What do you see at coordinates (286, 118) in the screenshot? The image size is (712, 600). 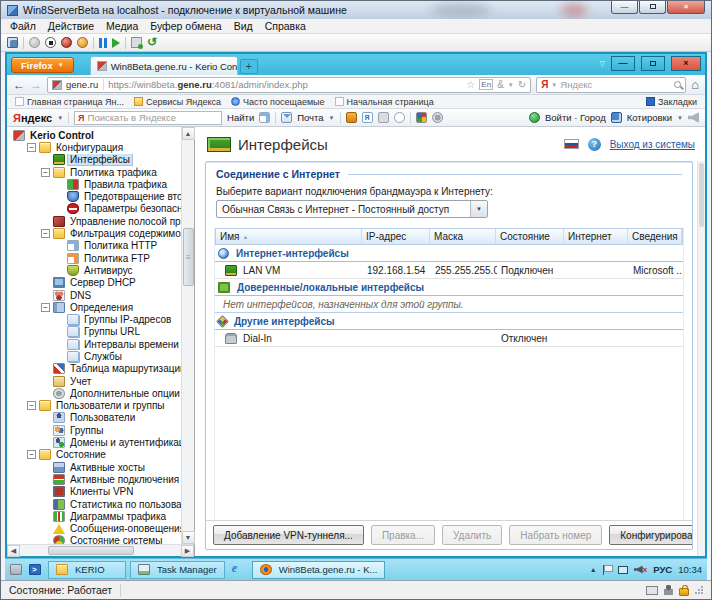 I see `mail-icon` at bounding box center [286, 118].